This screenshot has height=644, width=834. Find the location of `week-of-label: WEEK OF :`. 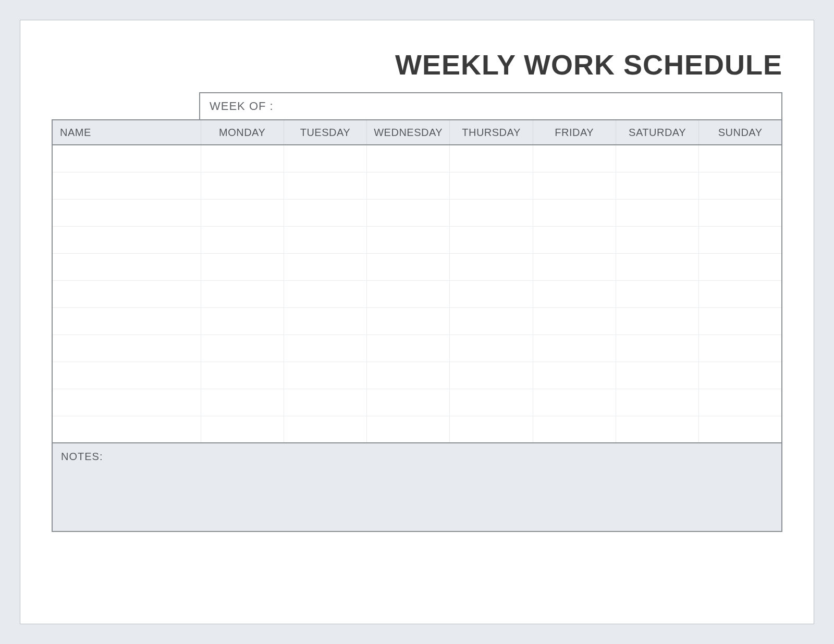

week-of-label: WEEK OF : is located at coordinates (242, 106).